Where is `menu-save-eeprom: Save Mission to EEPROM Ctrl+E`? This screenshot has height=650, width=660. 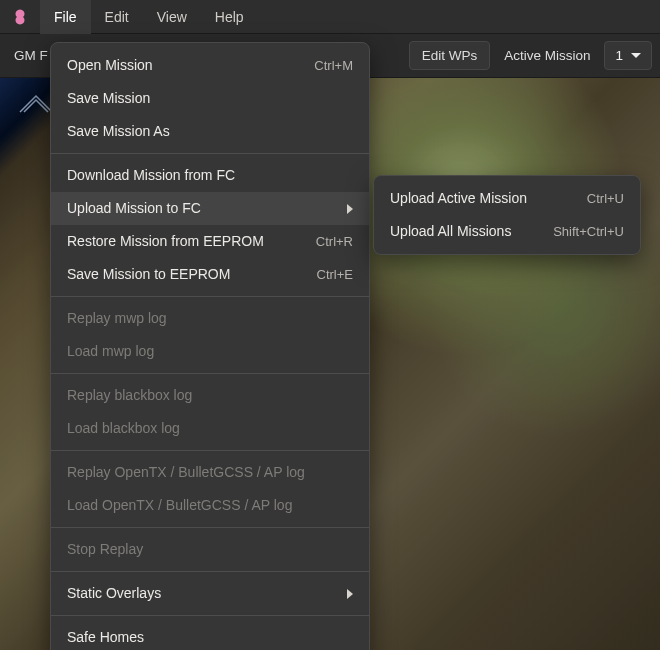
menu-save-eeprom: Save Mission to EEPROM Ctrl+E is located at coordinates (210, 274).